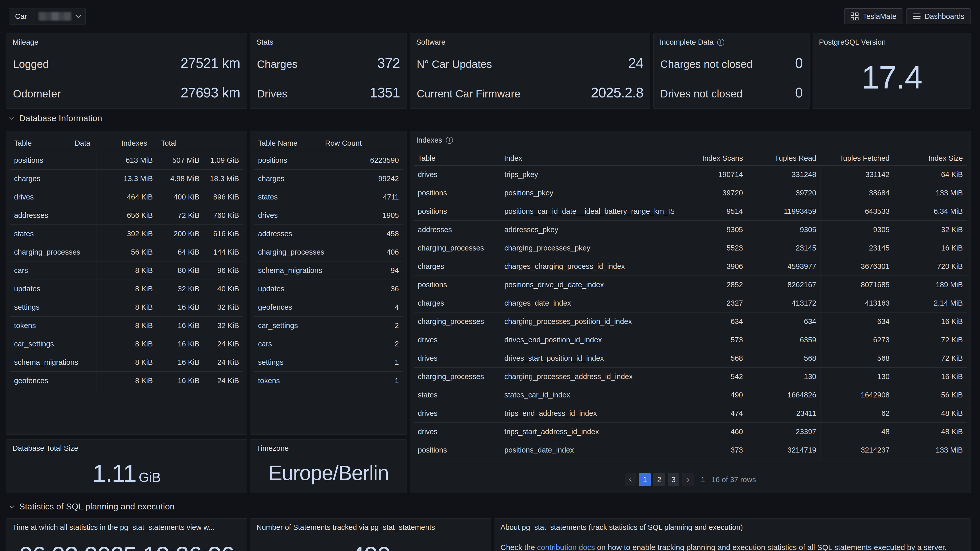 The height and width of the screenshot is (551, 980). I want to click on table-cell: 400 KiB, so click(180, 197).